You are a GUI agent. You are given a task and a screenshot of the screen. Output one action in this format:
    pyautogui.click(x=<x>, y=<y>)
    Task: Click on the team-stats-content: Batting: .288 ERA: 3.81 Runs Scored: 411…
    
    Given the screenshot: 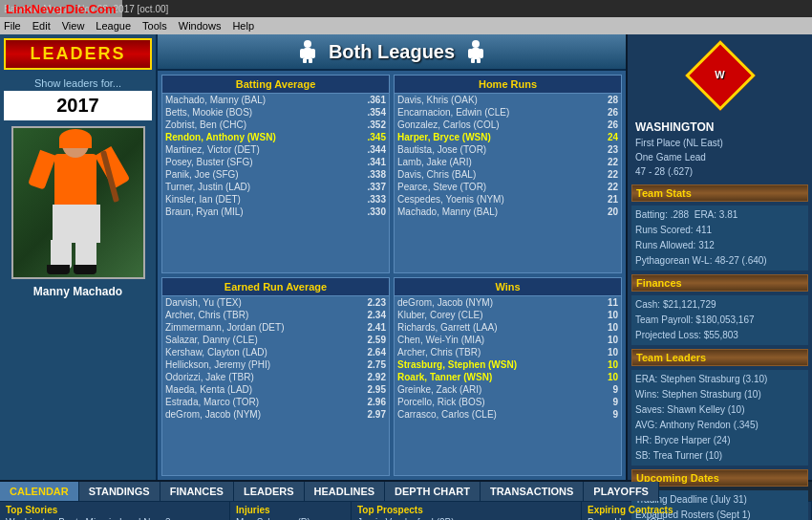 What is the action you would take?
    pyautogui.click(x=720, y=238)
    